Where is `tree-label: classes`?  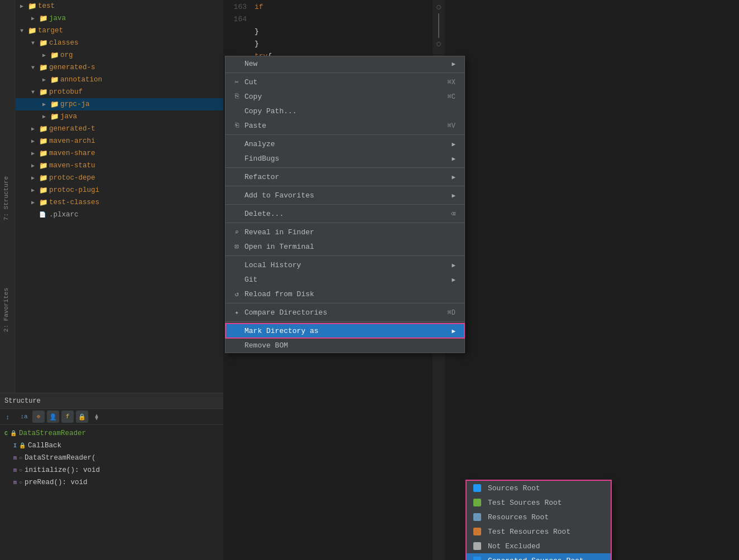 tree-label: classes is located at coordinates (64, 43).